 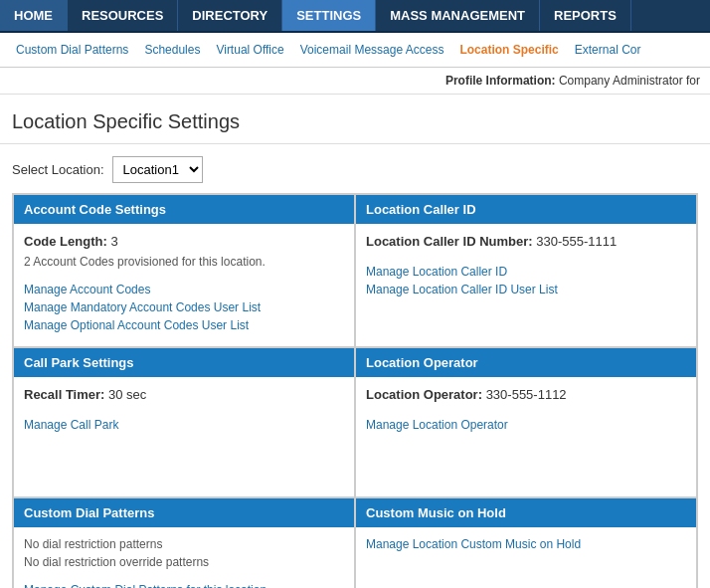 I want to click on operator-number: Location Operator: 330-555-1112, so click(x=526, y=394).